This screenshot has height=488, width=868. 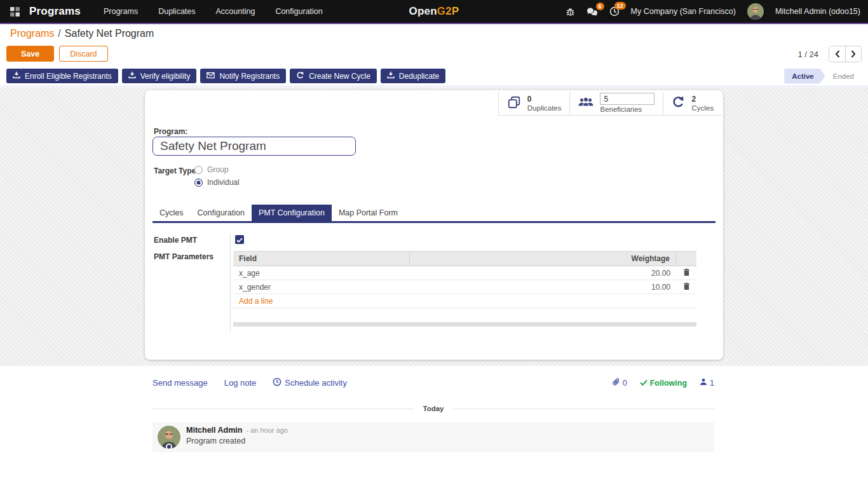 What do you see at coordinates (433, 409) in the screenshot?
I see `date-divider-label: Today` at bounding box center [433, 409].